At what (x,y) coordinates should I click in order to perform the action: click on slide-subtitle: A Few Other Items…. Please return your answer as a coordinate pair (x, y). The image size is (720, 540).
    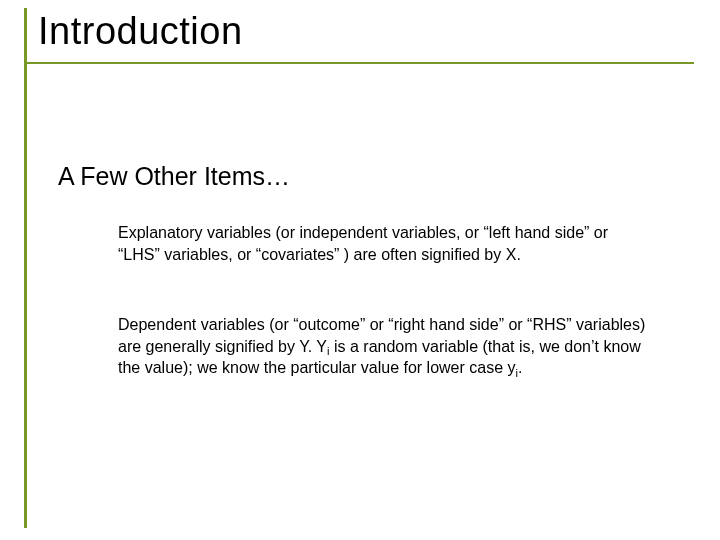
    Looking at the image, I should click on (174, 176).